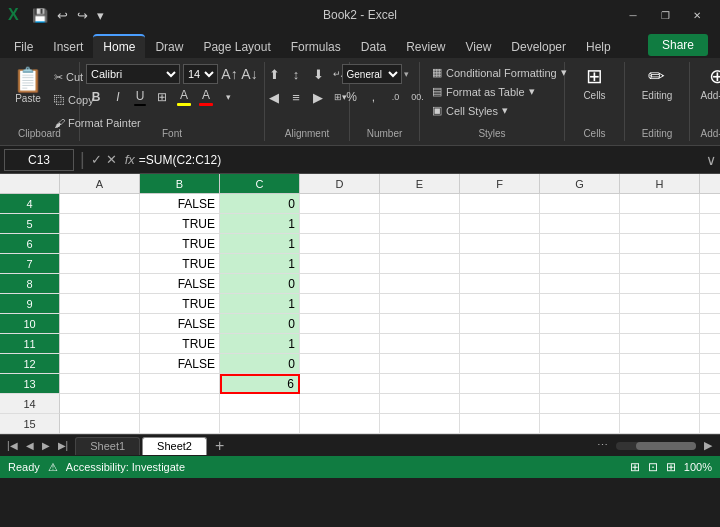 The image size is (720, 527). I want to click on row-header-6: 6, so click(30, 244).